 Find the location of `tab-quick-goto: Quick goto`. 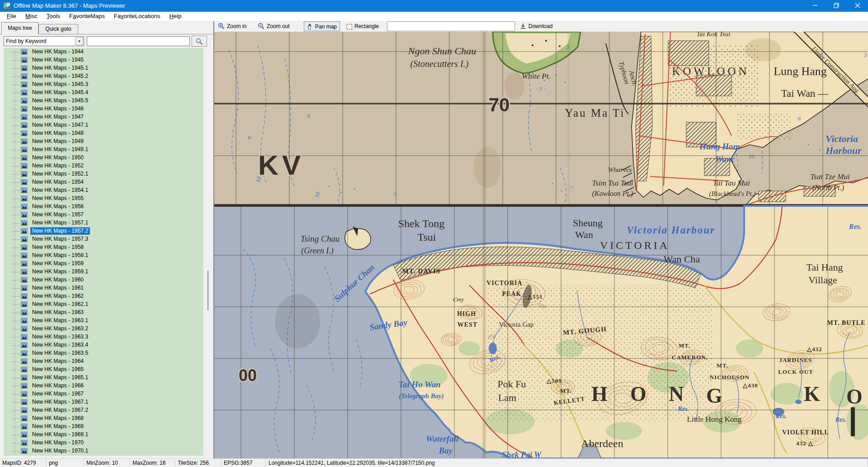

tab-quick-goto: Quick goto is located at coordinates (58, 29).